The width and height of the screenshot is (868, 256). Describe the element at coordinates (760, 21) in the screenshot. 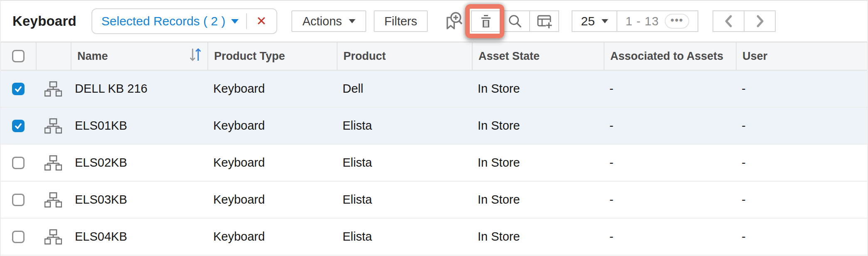

I see `chevron-right-icon` at that location.